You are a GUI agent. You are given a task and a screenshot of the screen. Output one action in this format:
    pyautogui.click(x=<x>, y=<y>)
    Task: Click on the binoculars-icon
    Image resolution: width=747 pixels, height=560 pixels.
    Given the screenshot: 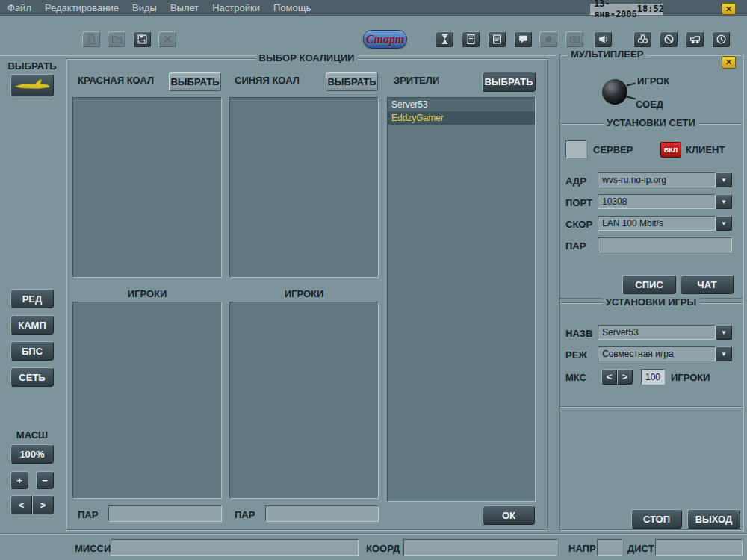 What is the action you would take?
    pyautogui.click(x=642, y=39)
    